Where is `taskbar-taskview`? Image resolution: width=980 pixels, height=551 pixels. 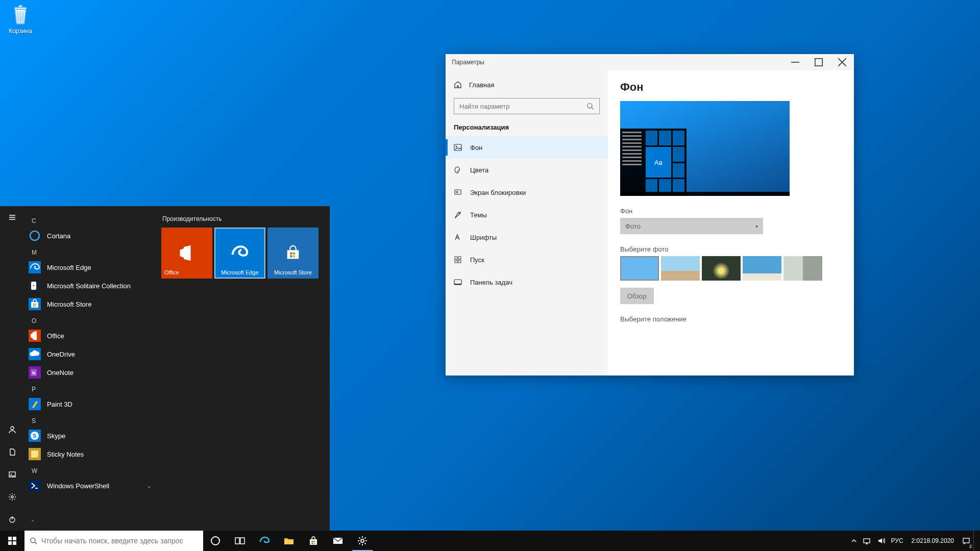 taskbar-taskview is located at coordinates (240, 541).